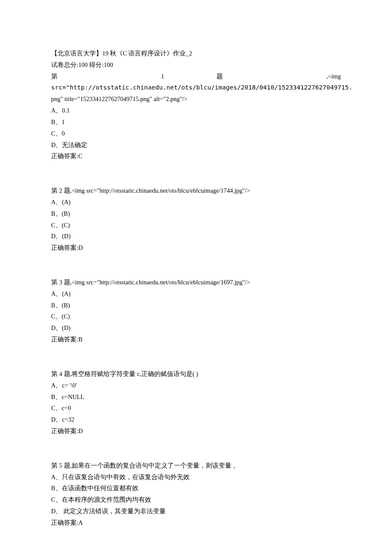 Image resolution: width=392 pixels, height=555 pixels. Describe the element at coordinates (196, 191) in the screenshot. I see `q2-stem: 第 2 题,<img src="http://otsstatic.chinaed…` at that location.